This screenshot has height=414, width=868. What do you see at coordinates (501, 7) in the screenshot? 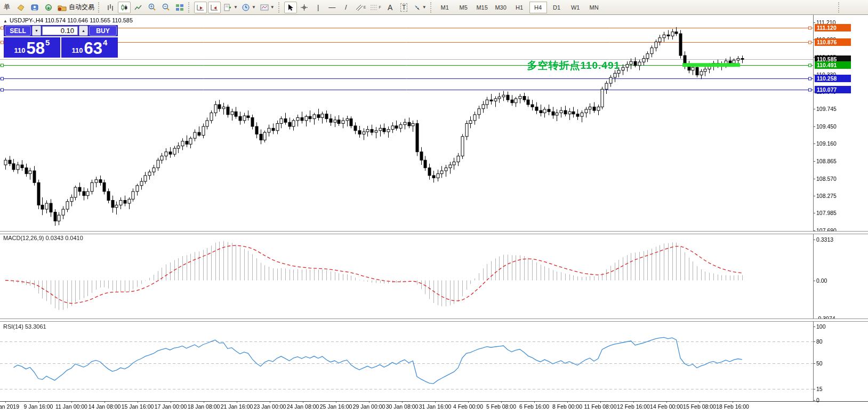
I see `timeframe-button-m30: M30` at bounding box center [501, 7].